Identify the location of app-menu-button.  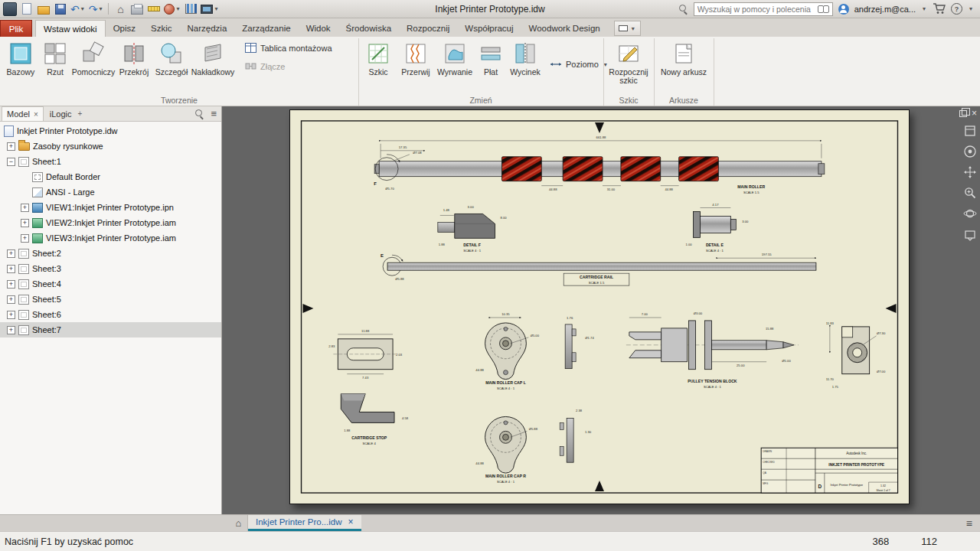
(10, 9).